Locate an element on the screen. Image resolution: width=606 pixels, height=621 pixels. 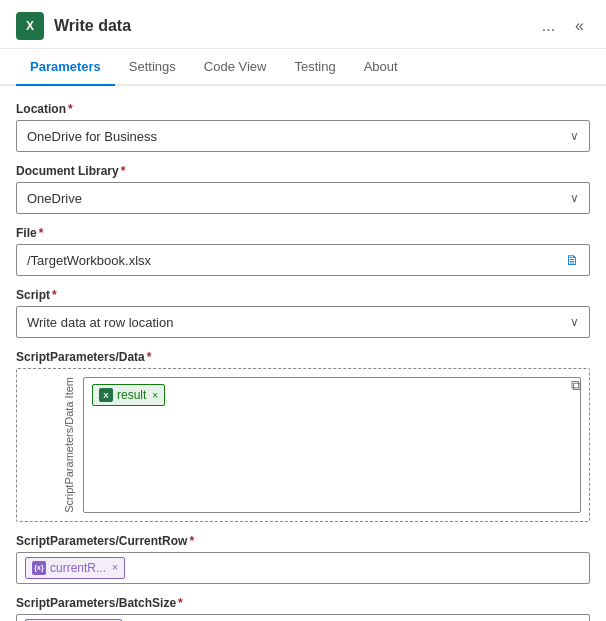
current-row-required: * is located at coordinates (192, 541).